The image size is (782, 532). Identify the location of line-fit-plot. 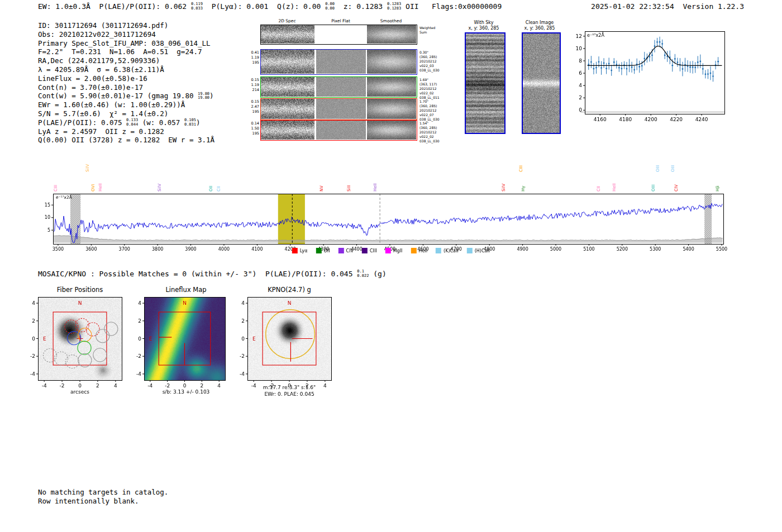
(651, 76).